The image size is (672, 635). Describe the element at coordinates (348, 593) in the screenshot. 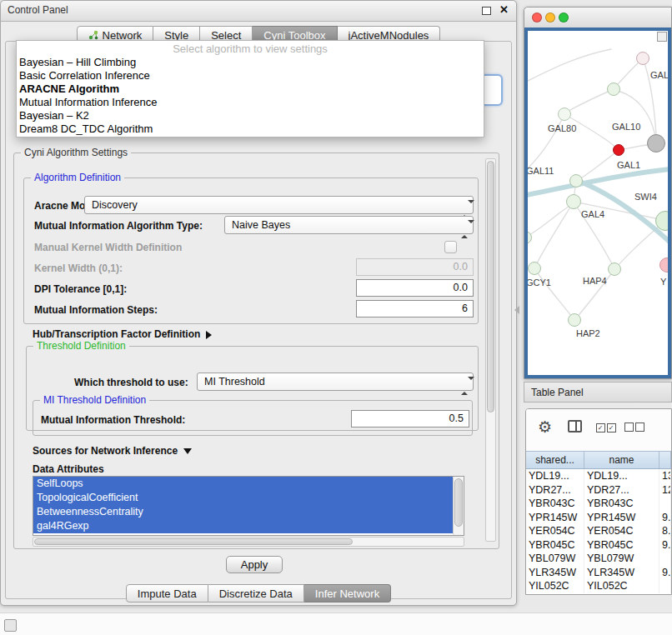

I see `bottom-tab-infer-network: Infer Network` at that location.